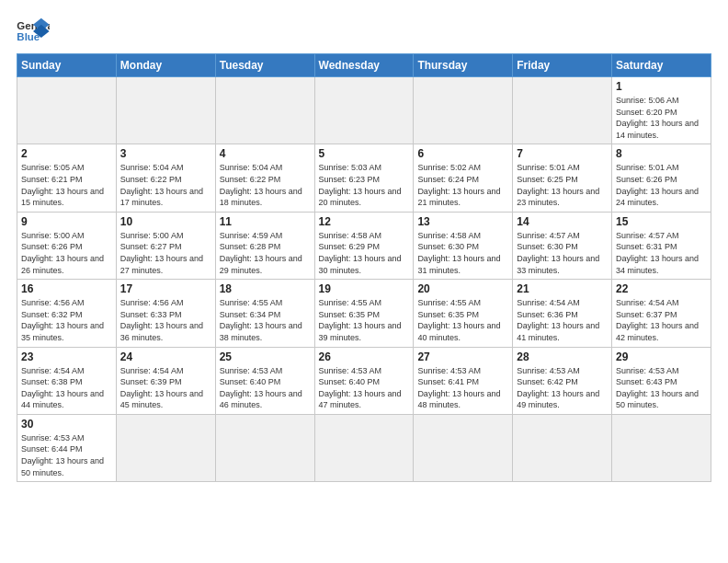 This screenshot has width=728, height=563. What do you see at coordinates (265, 253) in the screenshot?
I see `day-info: Sunrise: 4:59 AM Sunset: 6:28 PM Dayligh…` at bounding box center [265, 253].